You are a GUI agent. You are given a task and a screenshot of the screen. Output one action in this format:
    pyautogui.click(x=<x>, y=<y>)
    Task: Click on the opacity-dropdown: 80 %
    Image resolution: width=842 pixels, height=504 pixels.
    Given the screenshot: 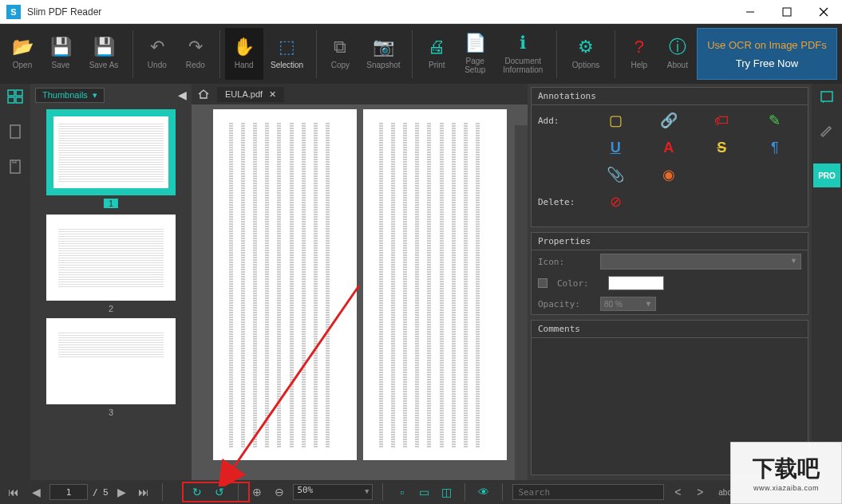 What is the action you would take?
    pyautogui.click(x=628, y=304)
    